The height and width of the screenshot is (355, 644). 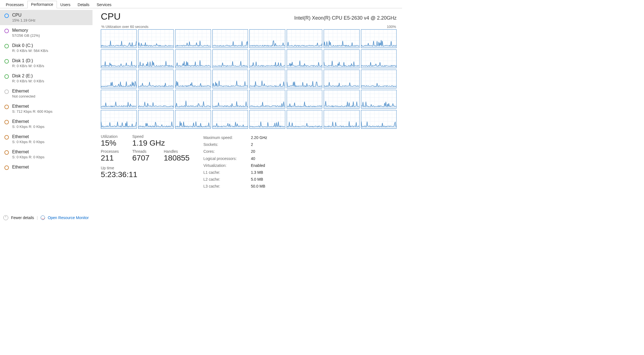 What do you see at coordinates (225, 145) in the screenshot?
I see `spec-key: Sockets:` at bounding box center [225, 145].